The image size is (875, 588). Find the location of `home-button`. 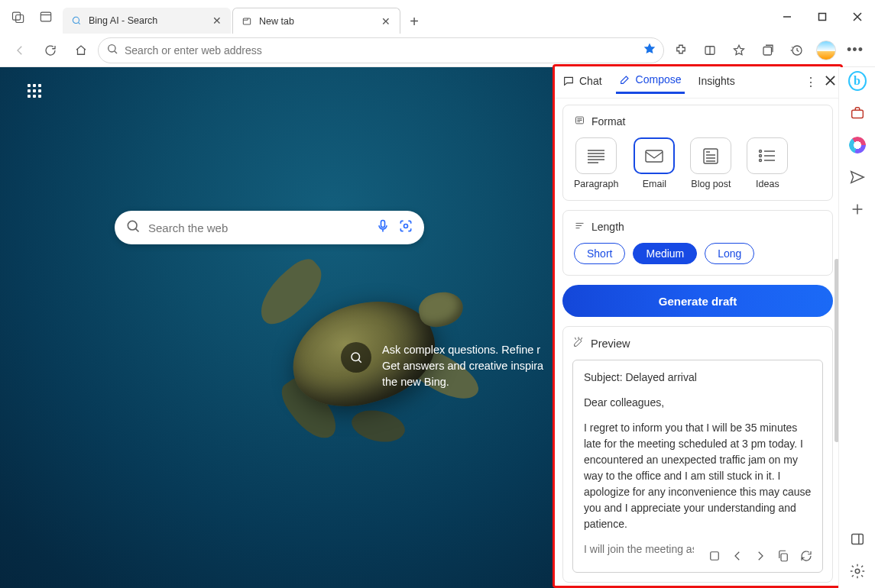

home-button is located at coordinates (81, 50).